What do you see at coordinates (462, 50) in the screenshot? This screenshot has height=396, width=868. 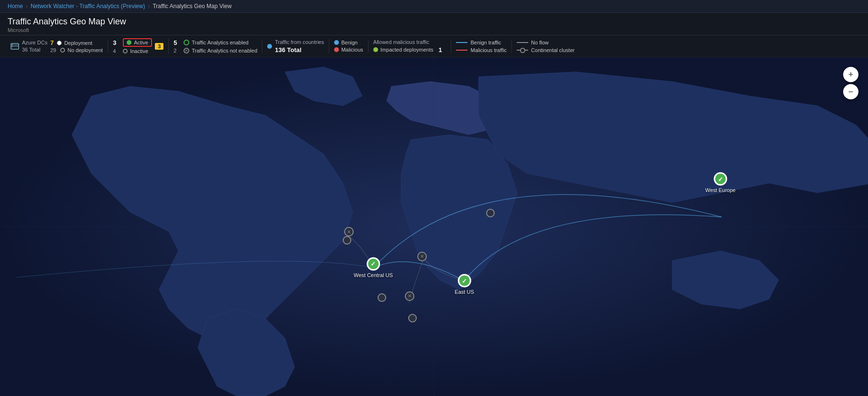 I see `malicious-line-icon` at bounding box center [462, 50].